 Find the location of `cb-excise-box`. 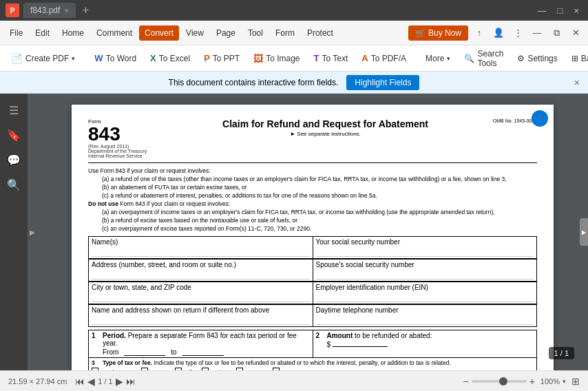

cb-excise-box is located at coordinates (205, 369).